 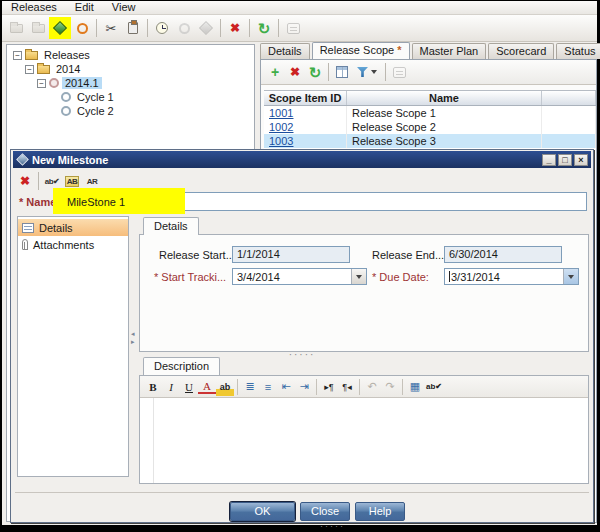 What do you see at coordinates (364, 440) in the screenshot?
I see `description-text-area` at bounding box center [364, 440].